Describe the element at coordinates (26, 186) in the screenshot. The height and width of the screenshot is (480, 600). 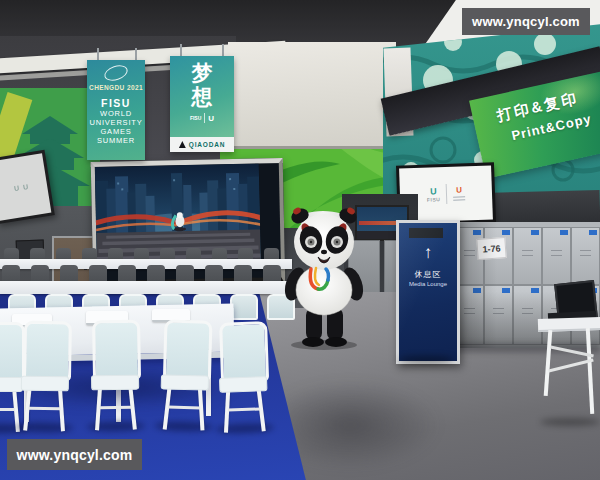
I see `fisu-tv-left-screen: U U` at that location.